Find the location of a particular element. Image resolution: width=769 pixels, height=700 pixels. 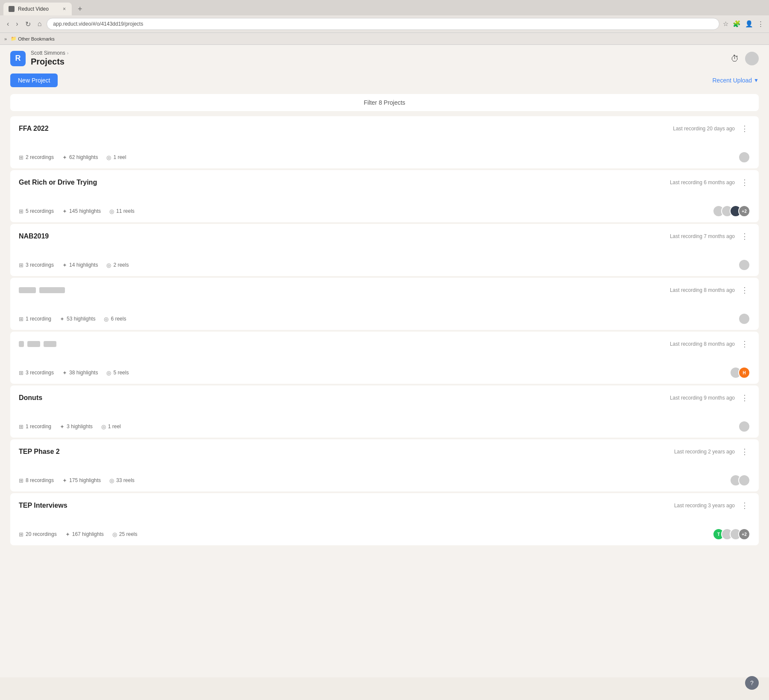

recent-upload-label: Recent Upload is located at coordinates (732, 80).